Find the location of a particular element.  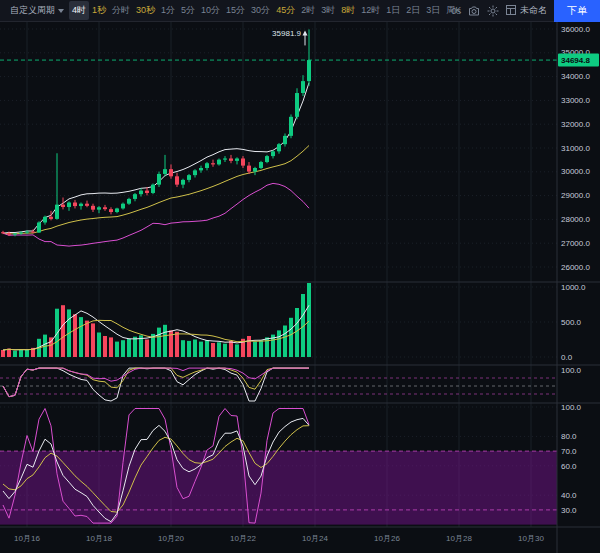

volume-panel is located at coordinates (278, 324).